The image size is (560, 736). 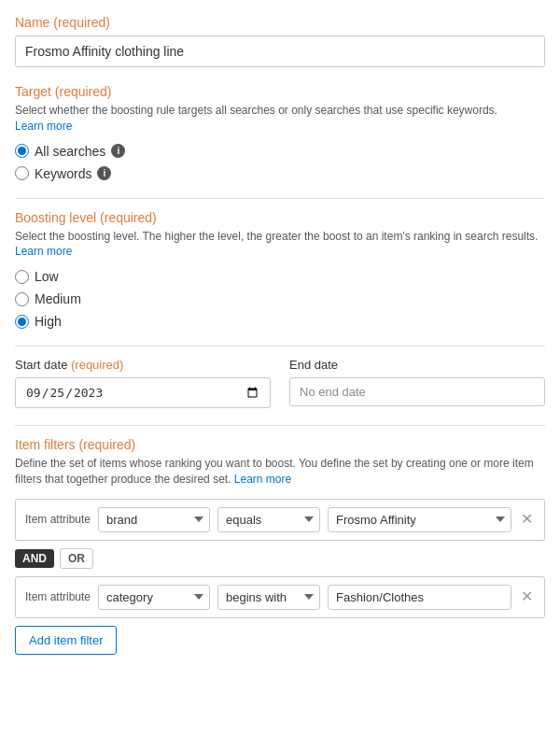 I want to click on filter-1-attribute-select: brand category price, so click(x=154, y=519).